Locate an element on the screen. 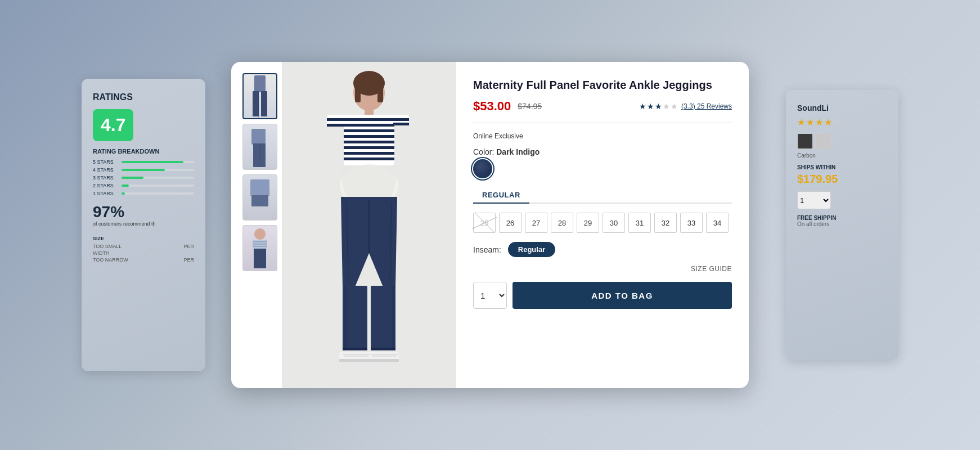 The width and height of the screenshot is (980, 450). size-btn-25: 25 is located at coordinates (484, 223).